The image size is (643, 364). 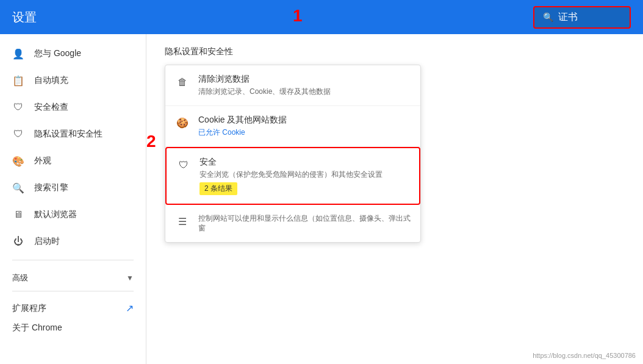 What do you see at coordinates (18, 215) in the screenshot?
I see `browser-icon: 🖥` at bounding box center [18, 215].